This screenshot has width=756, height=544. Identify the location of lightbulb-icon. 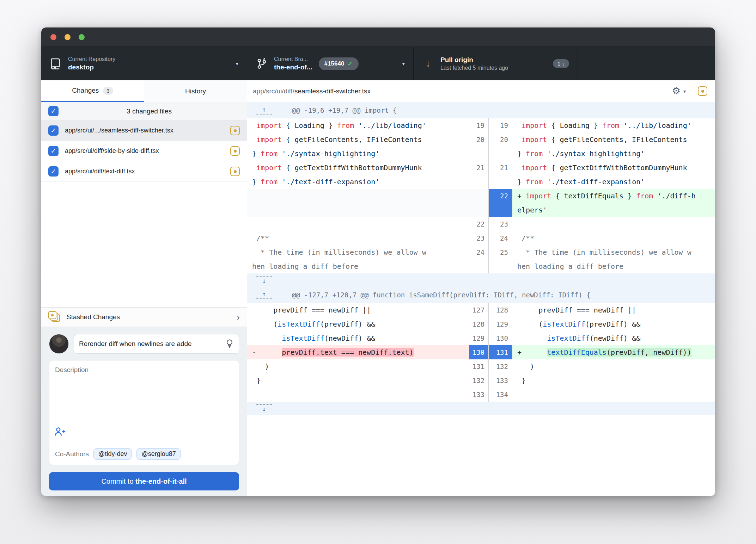
(230, 344).